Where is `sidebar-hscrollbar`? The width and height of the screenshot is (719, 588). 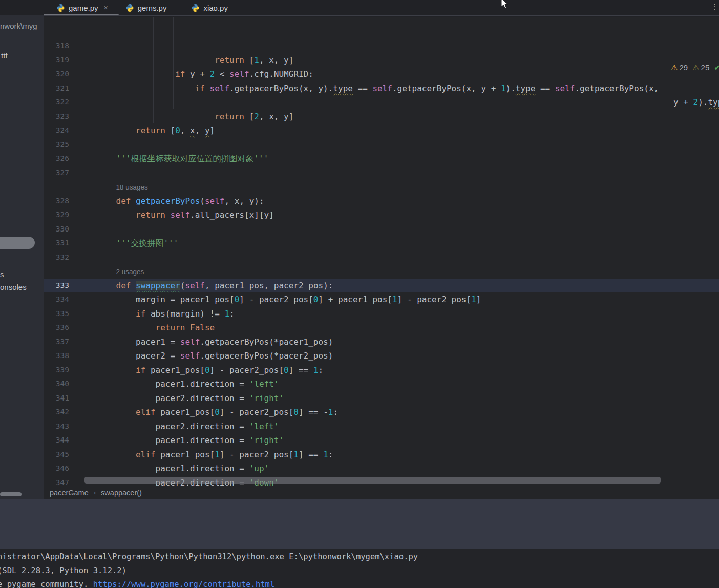
sidebar-hscrollbar is located at coordinates (11, 494).